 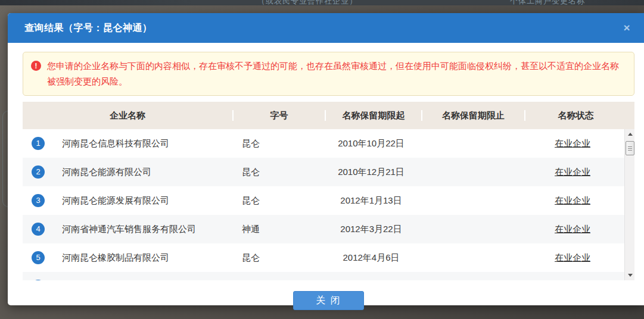 I want to click on dialog-footer: 关 闭, so click(x=329, y=301).